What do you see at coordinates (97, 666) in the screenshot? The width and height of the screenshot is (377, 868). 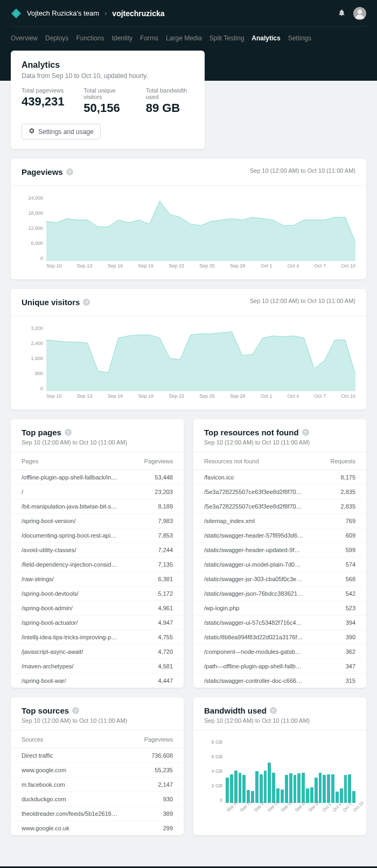 I see `table-row: /maven-archetypes/4,581` at bounding box center [97, 666].